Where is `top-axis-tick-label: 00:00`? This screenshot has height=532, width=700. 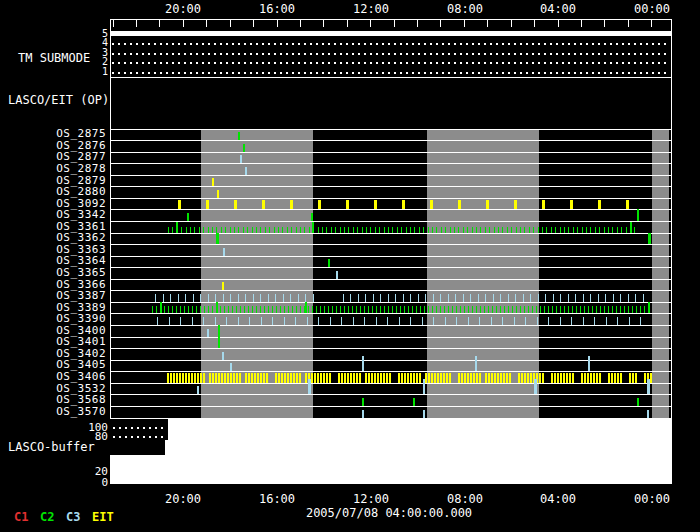 top-axis-tick-label: 00:00 is located at coordinates (652, 10).